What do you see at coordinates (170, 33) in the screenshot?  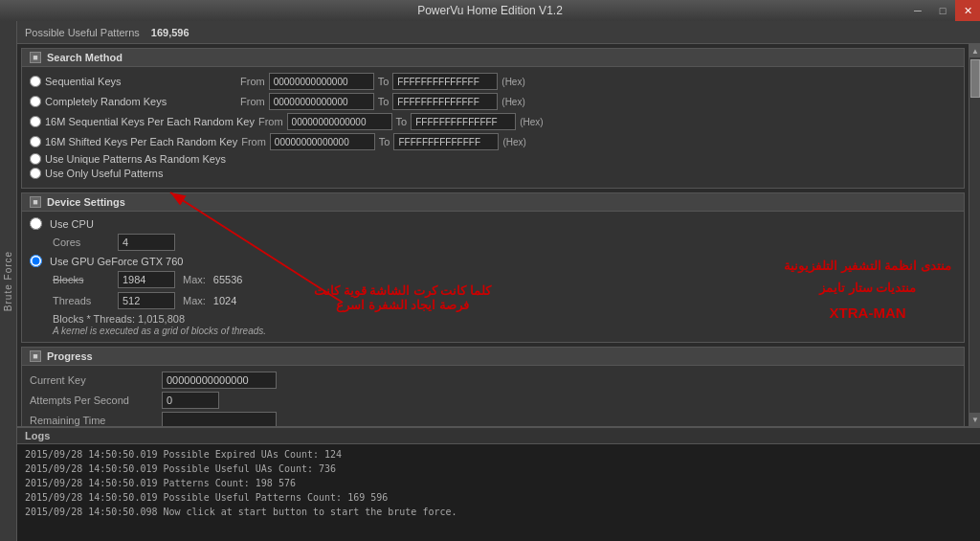 I see `patterns-value: 169,596` at bounding box center [170, 33].